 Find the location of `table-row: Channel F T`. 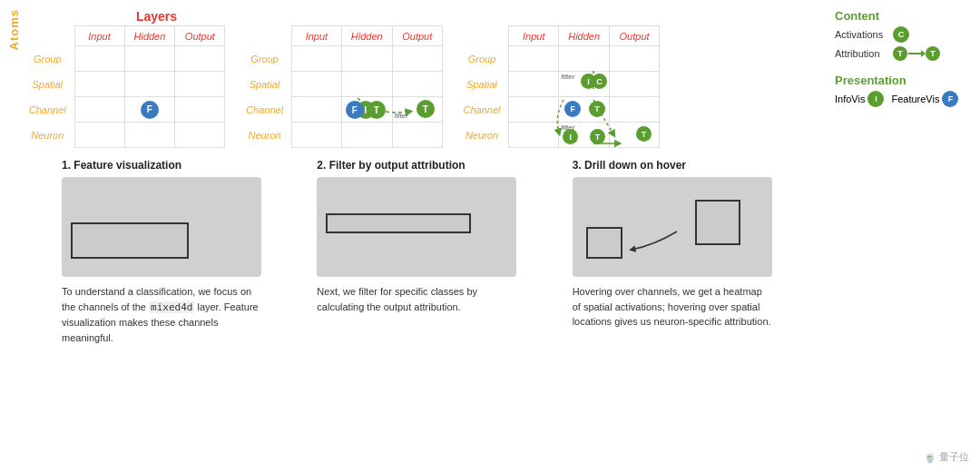

table-row: Channel F T is located at coordinates (559, 110).